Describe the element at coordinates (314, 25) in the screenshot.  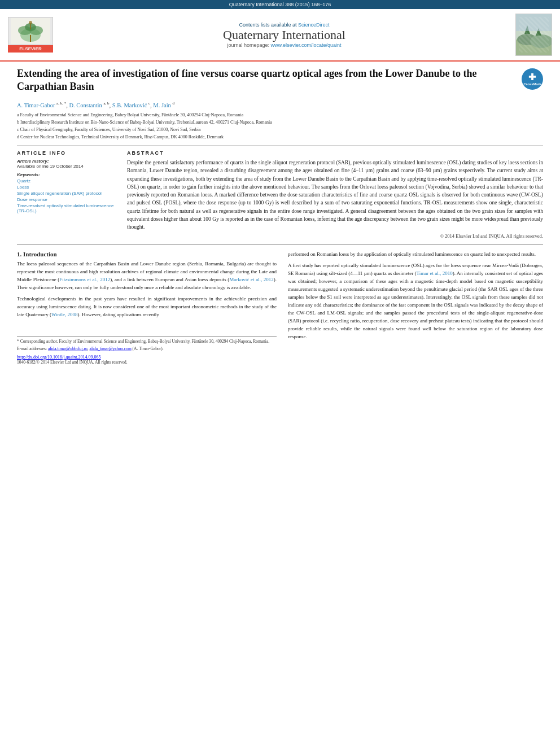
I see `sciencedirect-link: ScienceDirect` at that location.